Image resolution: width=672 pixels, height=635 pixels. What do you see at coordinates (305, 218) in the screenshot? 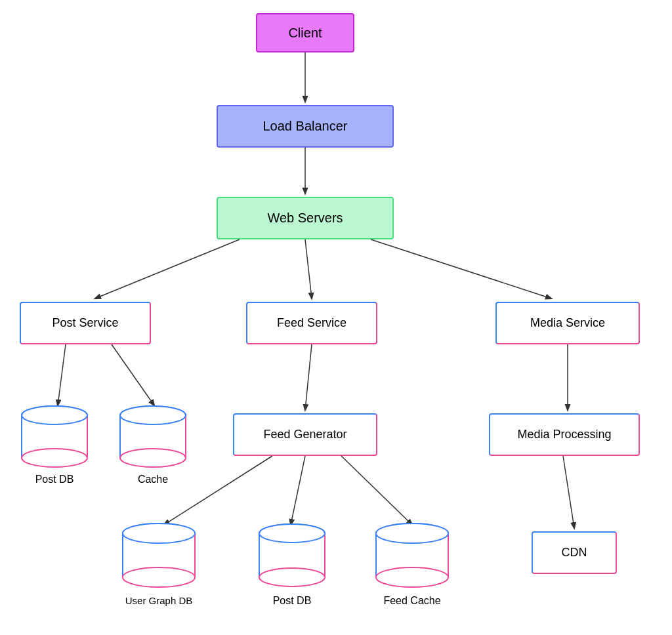
I see `web-servers-node: Web Servers` at bounding box center [305, 218].